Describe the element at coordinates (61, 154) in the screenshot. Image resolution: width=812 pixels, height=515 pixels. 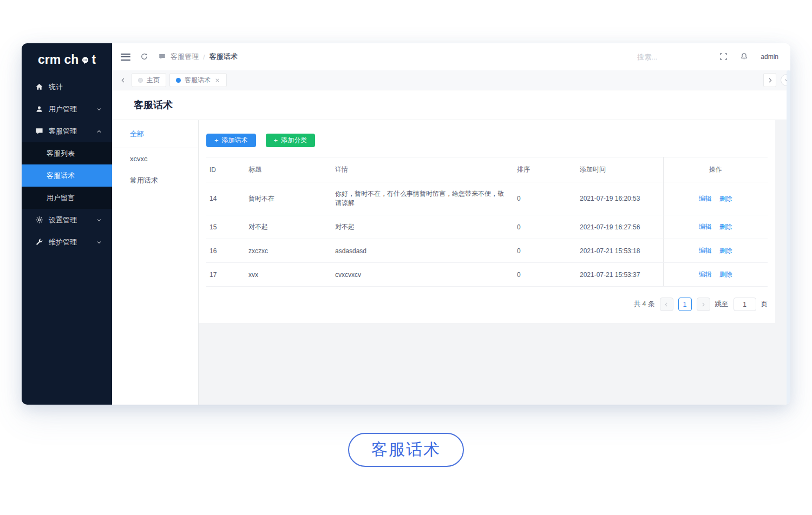
I see `sidebar-subitem-label: 客服列表` at that location.